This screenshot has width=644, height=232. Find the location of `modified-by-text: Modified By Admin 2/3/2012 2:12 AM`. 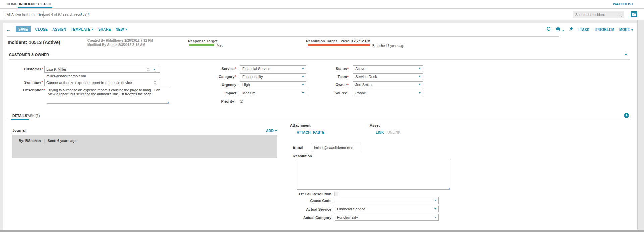

modified-by-text: Modified By Admin 2/3/2012 2:12 AM is located at coordinates (116, 45).